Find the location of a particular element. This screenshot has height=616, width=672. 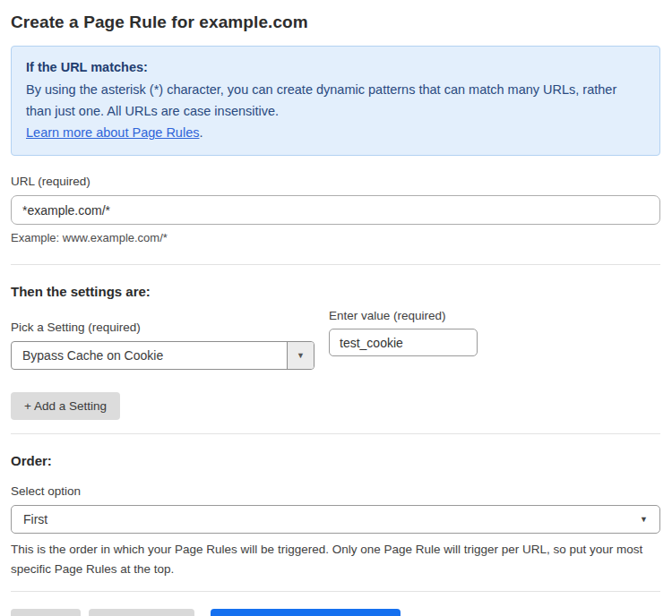

info-box-link-line: Learn more about Page Rules. is located at coordinates (335, 133).